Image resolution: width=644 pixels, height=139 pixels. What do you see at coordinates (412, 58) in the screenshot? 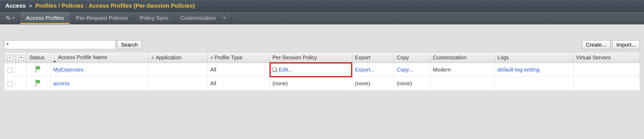
I see `column-copy: Copy` at bounding box center [412, 58].